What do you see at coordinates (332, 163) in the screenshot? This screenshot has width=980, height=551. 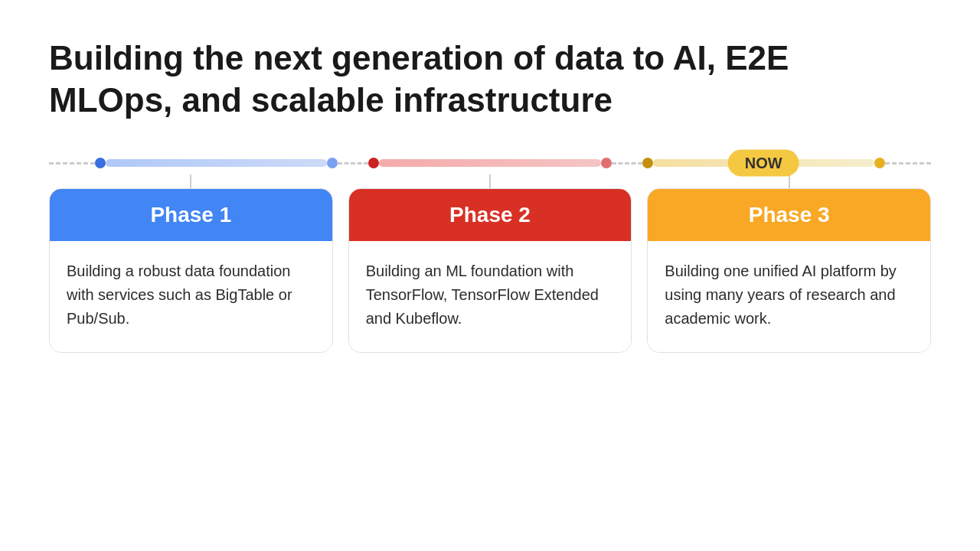 I see `phase-1-dot-right` at bounding box center [332, 163].